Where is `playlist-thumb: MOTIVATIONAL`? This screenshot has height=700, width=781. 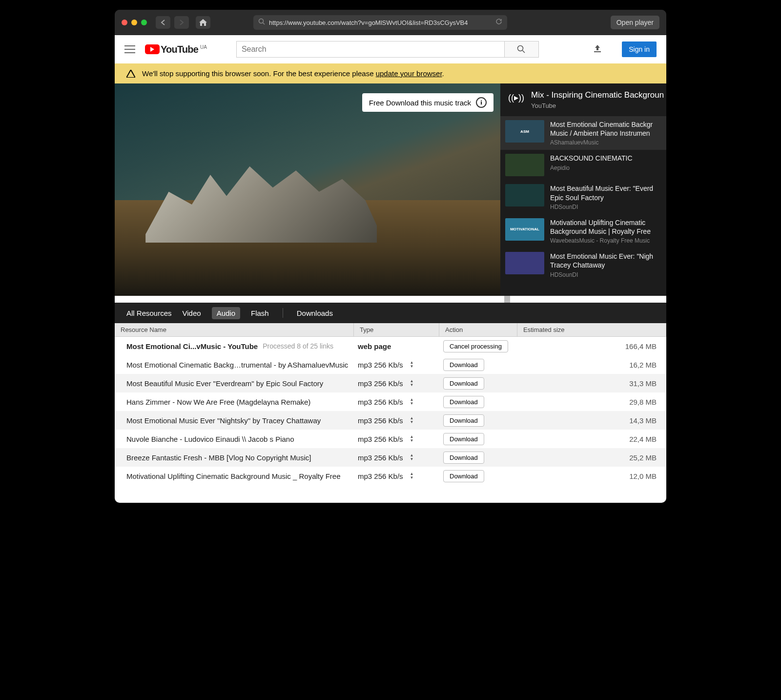 playlist-thumb: MOTIVATIONAL is located at coordinates (525, 229).